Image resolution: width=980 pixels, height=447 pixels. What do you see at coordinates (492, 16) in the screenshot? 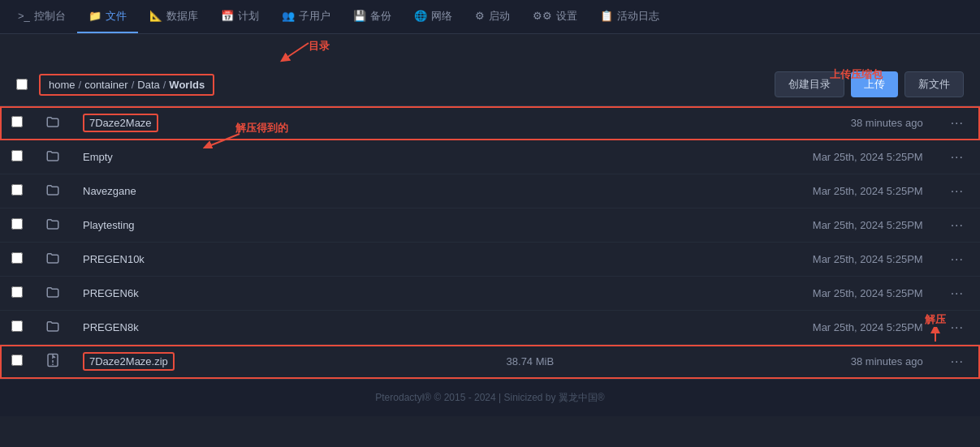
I see `nav-startup: ⚙ 启动` at bounding box center [492, 16].